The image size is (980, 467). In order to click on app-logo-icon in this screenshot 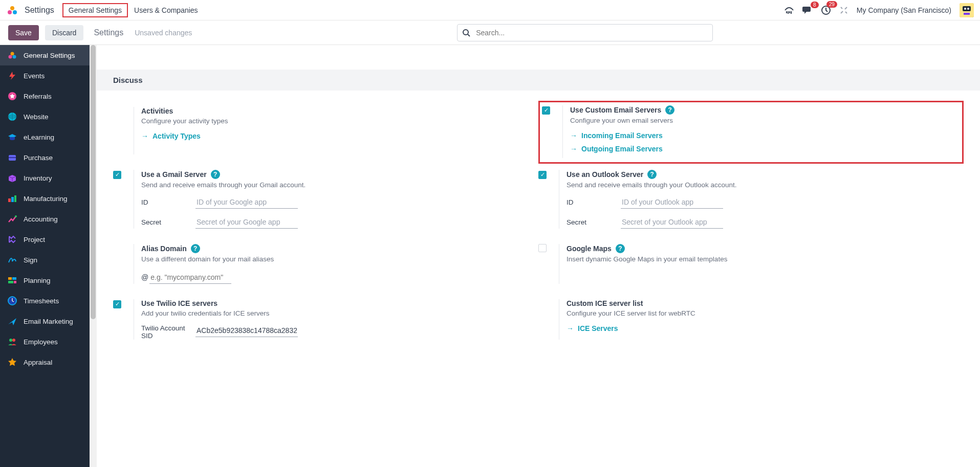, I will do `click(12, 10)`.